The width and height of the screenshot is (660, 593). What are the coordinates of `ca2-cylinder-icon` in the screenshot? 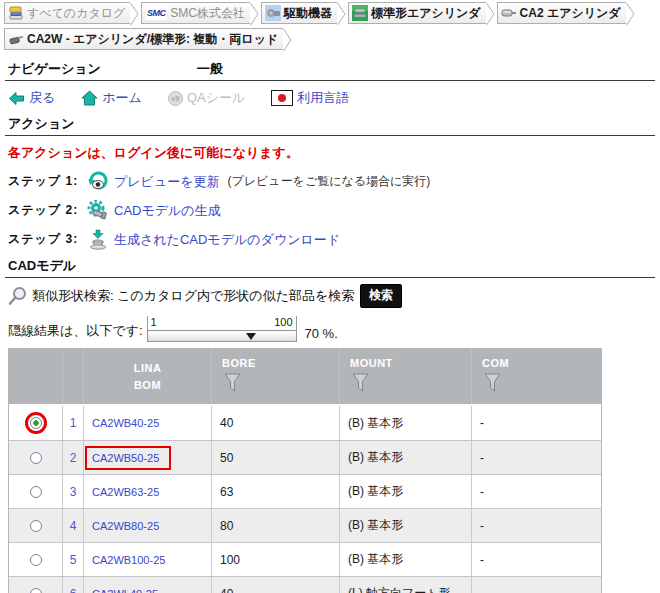 It's located at (509, 13).